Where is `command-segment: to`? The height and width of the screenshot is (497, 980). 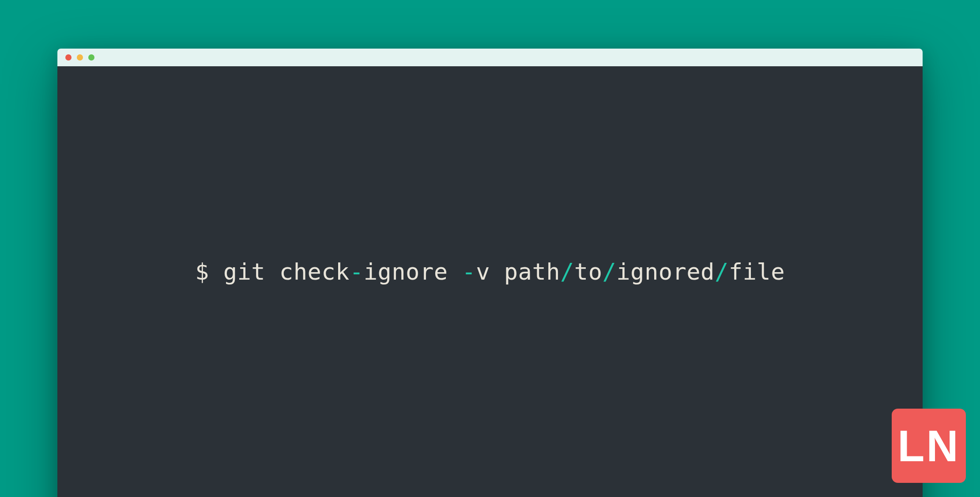
command-segment: to is located at coordinates (588, 272).